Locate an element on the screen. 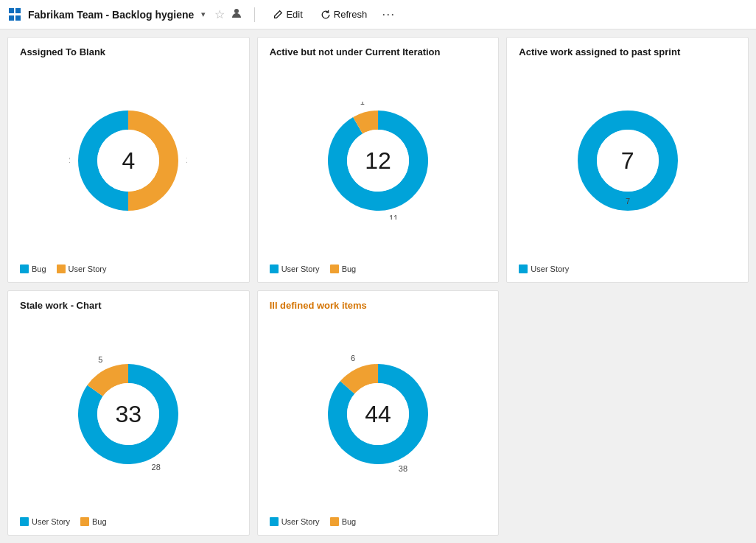  card-stale-work: Stale work - Chart 285 33 User StoryBug is located at coordinates (128, 413).